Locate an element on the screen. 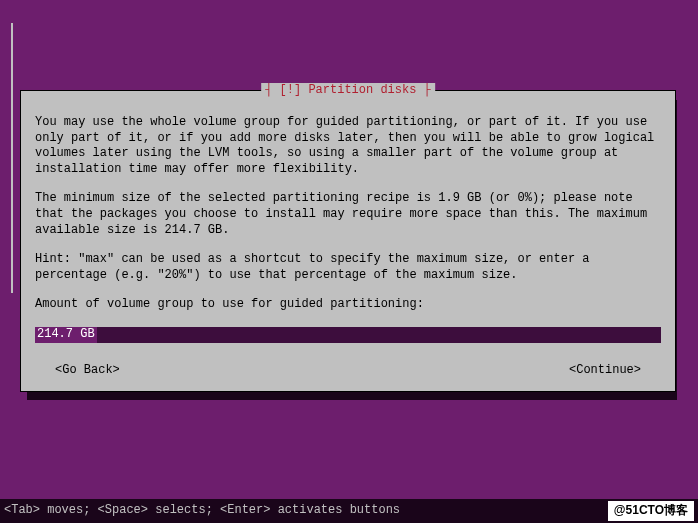 The image size is (698, 523). dialog-paragraph-1: You may use the whole volume group for g… is located at coordinates (348, 146).